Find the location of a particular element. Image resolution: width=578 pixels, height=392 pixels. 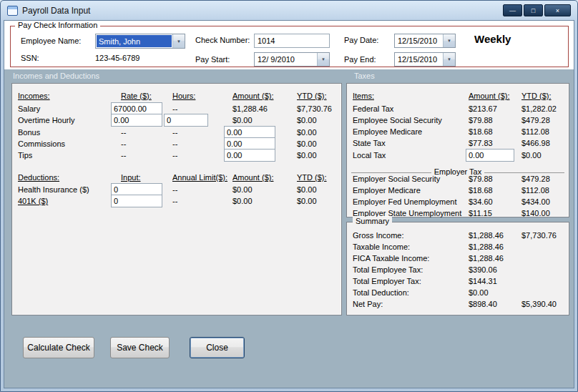

row-label: Employer Social Security is located at coordinates (396, 179).